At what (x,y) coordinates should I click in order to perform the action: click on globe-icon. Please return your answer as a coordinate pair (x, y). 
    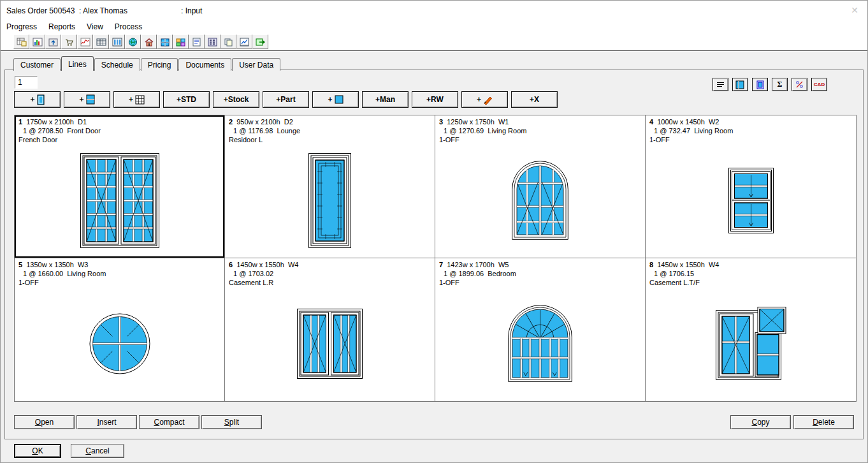
    Looking at the image, I should click on (133, 42).